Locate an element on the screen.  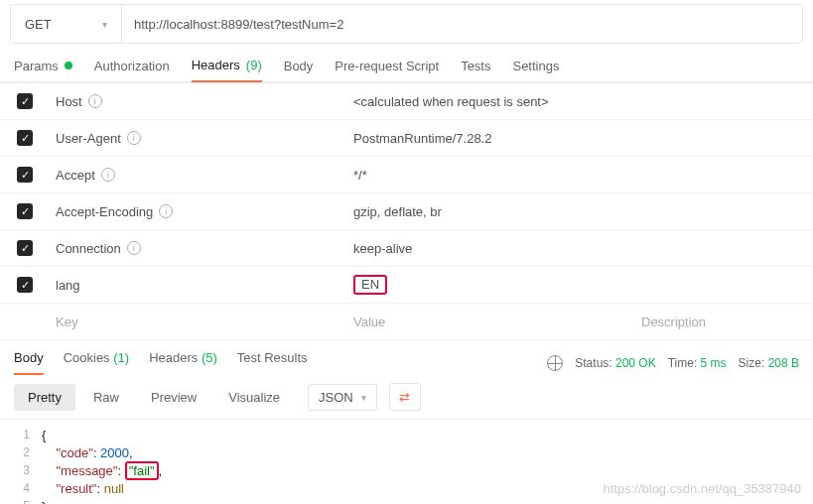
table-row: ✓ Hosti <calculated when request is sent… is located at coordinates (407, 101).